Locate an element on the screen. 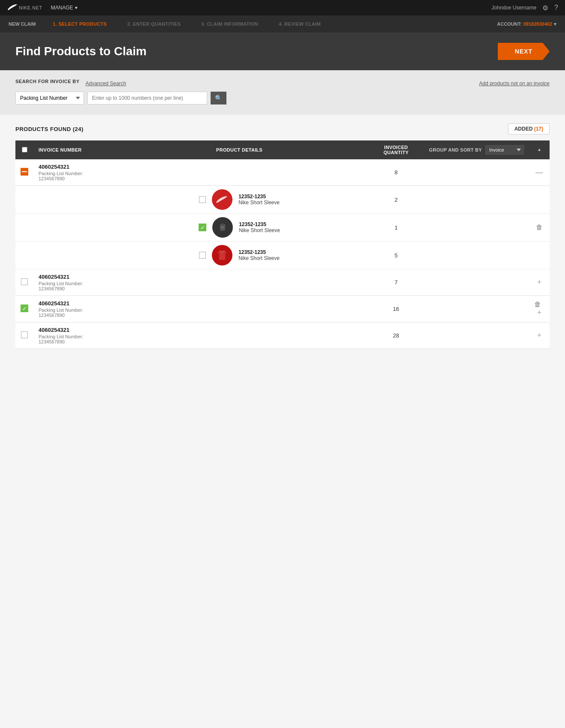 The height and width of the screenshot is (728, 565). table-header-row: INVOICE NUMBER PRODUCT DETAILS INVOICED … is located at coordinates (282, 150).